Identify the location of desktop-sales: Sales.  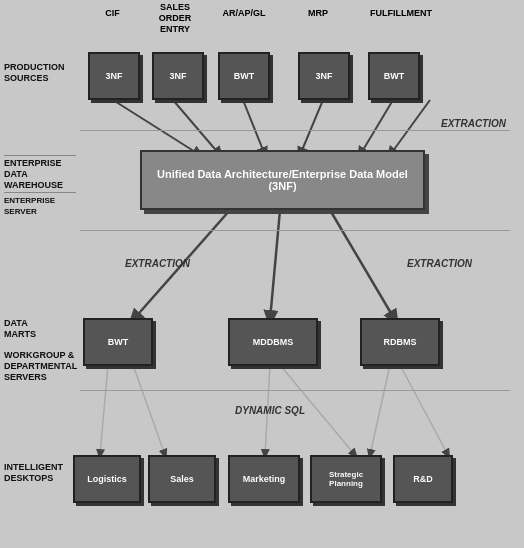
(182, 479).